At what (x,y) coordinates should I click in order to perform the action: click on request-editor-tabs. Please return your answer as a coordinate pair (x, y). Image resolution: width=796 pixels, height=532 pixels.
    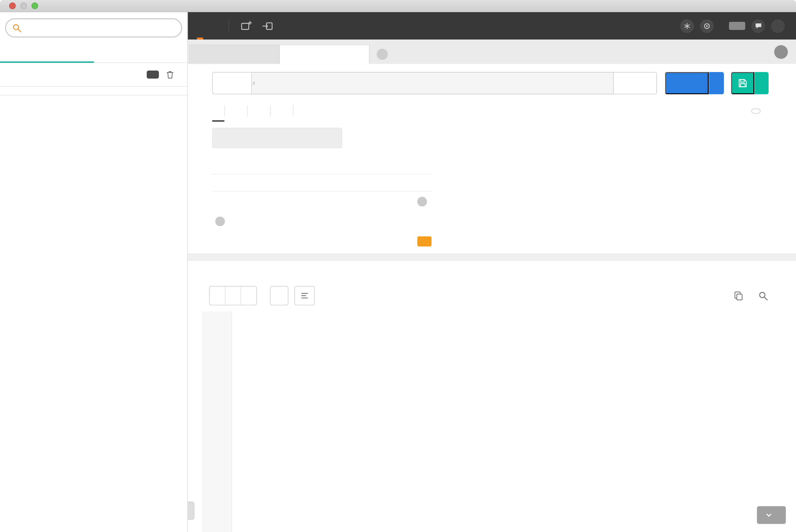
    Looking at the image, I should click on (490, 111).